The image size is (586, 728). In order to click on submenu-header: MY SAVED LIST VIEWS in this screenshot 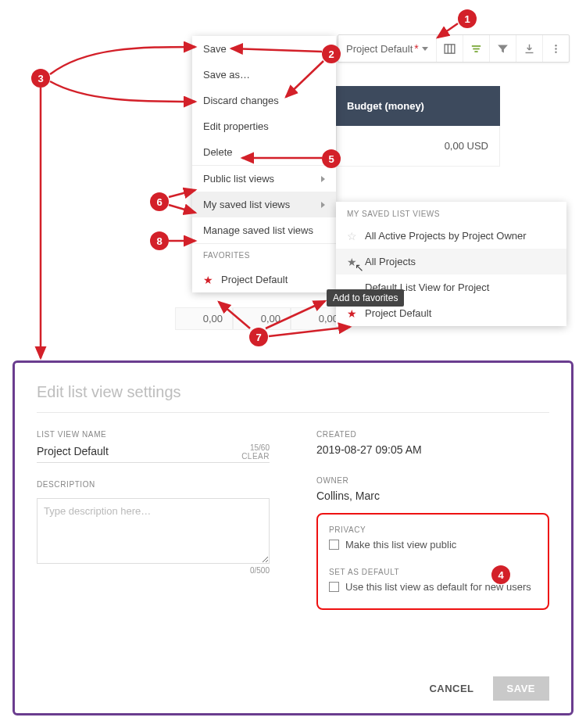, I will do `click(452, 213)`.